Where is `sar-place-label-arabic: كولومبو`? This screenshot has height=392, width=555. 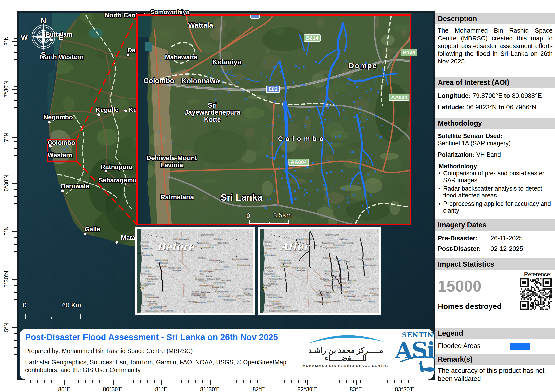
sar-place-label-arabic: كولومبو is located at coordinates (140, 253).